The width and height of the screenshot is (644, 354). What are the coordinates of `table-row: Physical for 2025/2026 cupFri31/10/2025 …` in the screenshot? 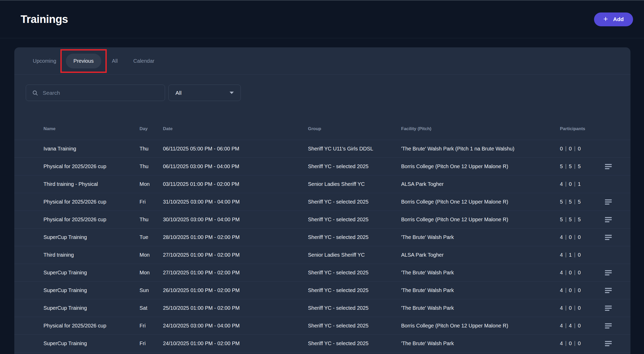 It's located at (322, 202).